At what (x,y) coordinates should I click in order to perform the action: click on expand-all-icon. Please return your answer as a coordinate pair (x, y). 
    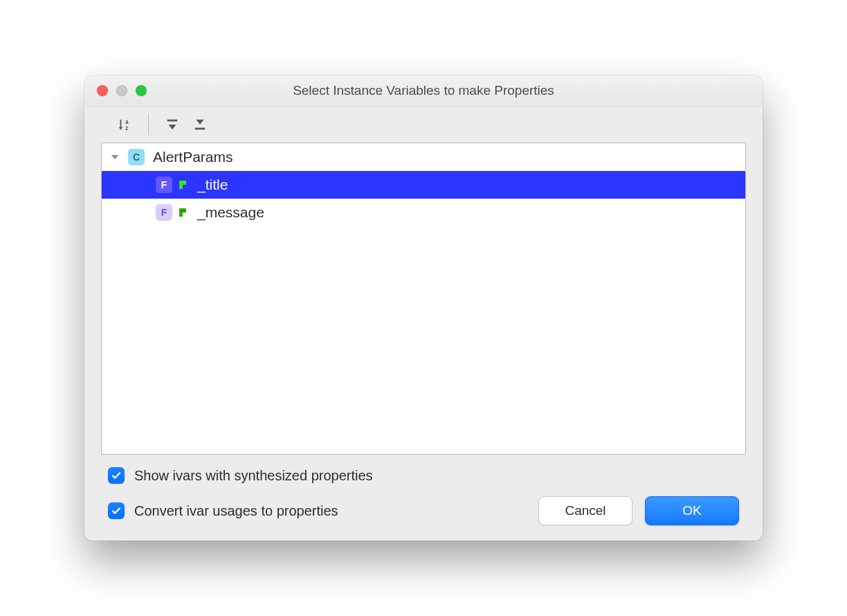
    Looking at the image, I should click on (172, 125).